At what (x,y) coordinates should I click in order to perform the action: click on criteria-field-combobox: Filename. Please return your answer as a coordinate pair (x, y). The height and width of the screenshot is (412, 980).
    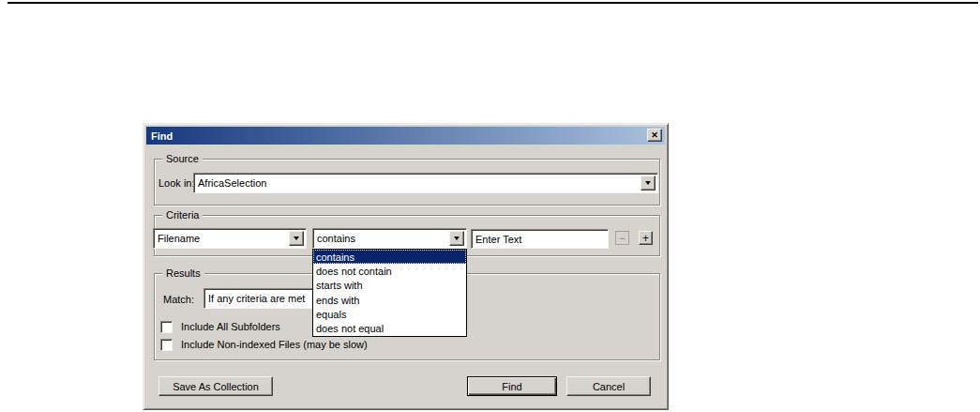
    Looking at the image, I should click on (230, 238).